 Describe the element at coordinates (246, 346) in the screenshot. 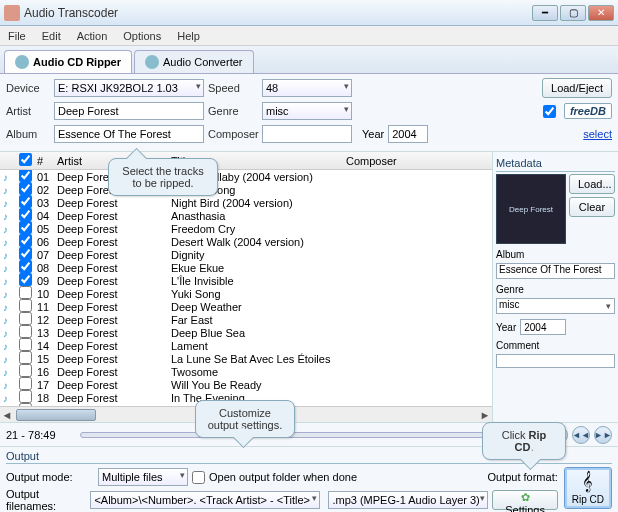

I see `table-row: ♪14Deep ForestLament` at that location.